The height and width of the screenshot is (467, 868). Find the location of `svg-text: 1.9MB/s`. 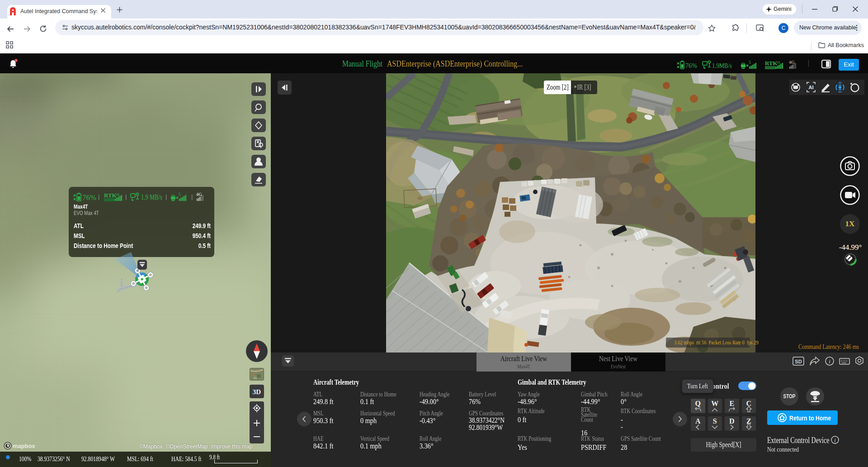

svg-text: 1.9MB/s is located at coordinates (722, 66).